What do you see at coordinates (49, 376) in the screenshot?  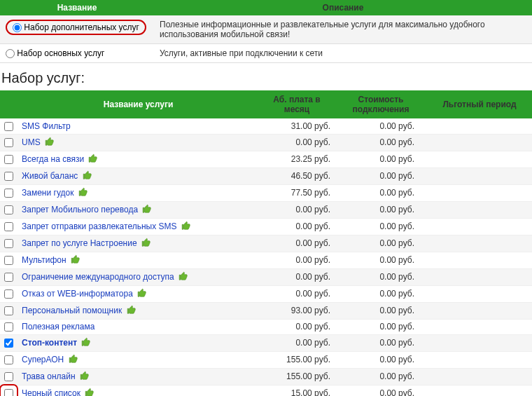 I see `service-link: Трава онлайн` at bounding box center [49, 376].